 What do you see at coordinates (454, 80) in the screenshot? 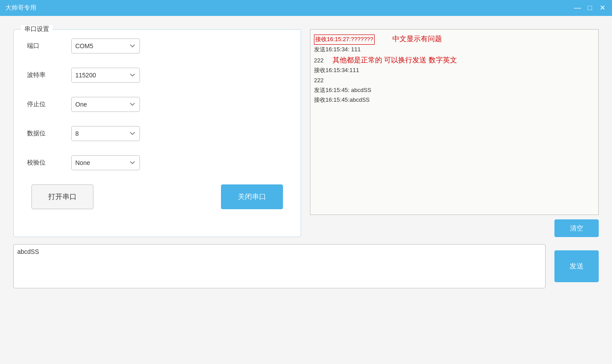
I see `log-222-2: 222` at bounding box center [454, 80].